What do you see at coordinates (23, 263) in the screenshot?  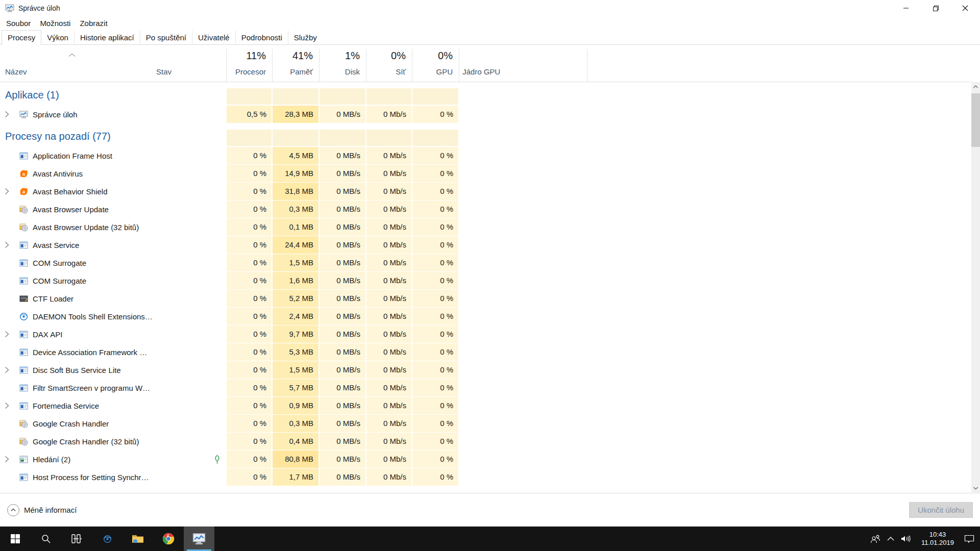 I see `process-window-icon` at bounding box center [23, 263].